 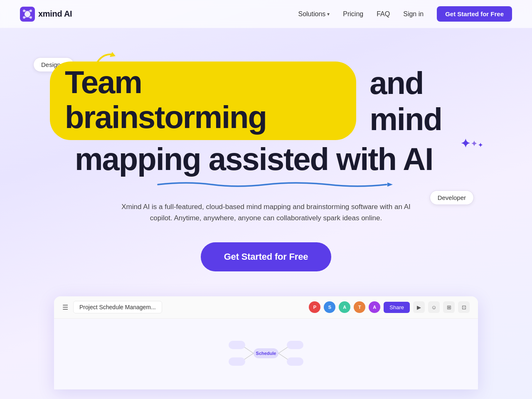 I want to click on menu-icon: ☰, so click(x=65, y=308).